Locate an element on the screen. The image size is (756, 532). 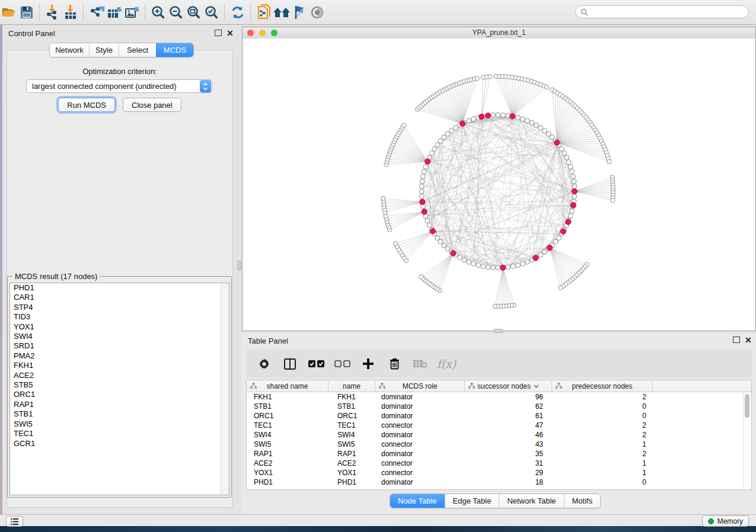
select-all-columns-icon is located at coordinates (316, 364).